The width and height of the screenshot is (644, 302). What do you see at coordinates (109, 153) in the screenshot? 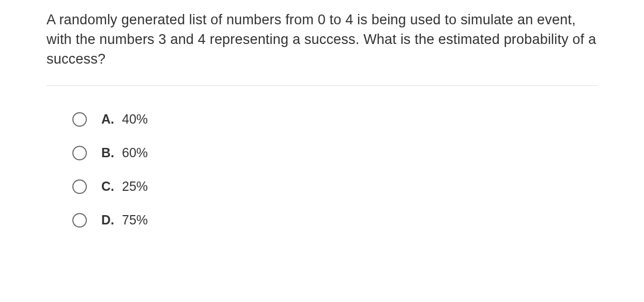
I see `option-label: B.` at bounding box center [109, 153].